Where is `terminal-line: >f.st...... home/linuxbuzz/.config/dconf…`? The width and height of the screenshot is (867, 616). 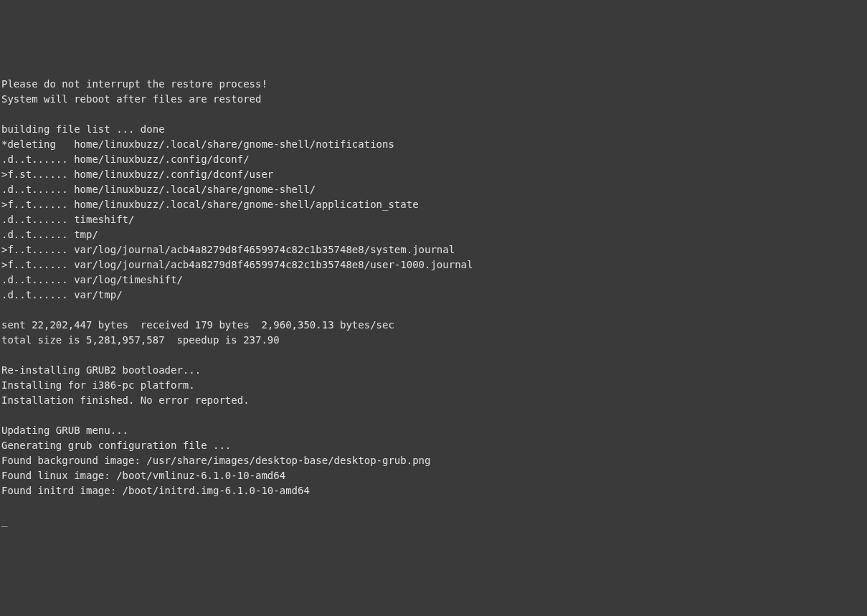
terminal-line: >f.st...... home/linuxbuzz/.config/dconf… is located at coordinates (138, 174).